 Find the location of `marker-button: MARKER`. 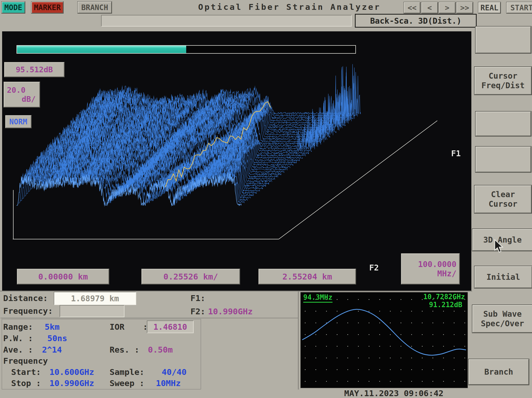

marker-button: MARKER is located at coordinates (47, 7).